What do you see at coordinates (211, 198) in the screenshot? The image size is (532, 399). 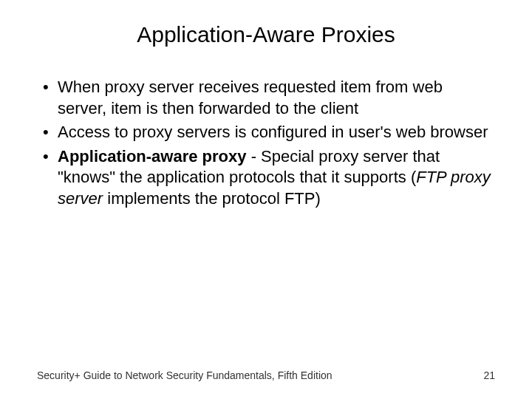 I see `bullet-text: implements the protocol FTP)` at bounding box center [211, 198].